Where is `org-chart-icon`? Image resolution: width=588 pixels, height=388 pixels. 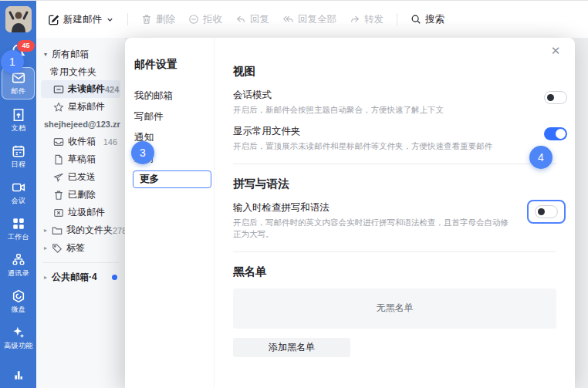 org-chart-icon is located at coordinates (19, 260).